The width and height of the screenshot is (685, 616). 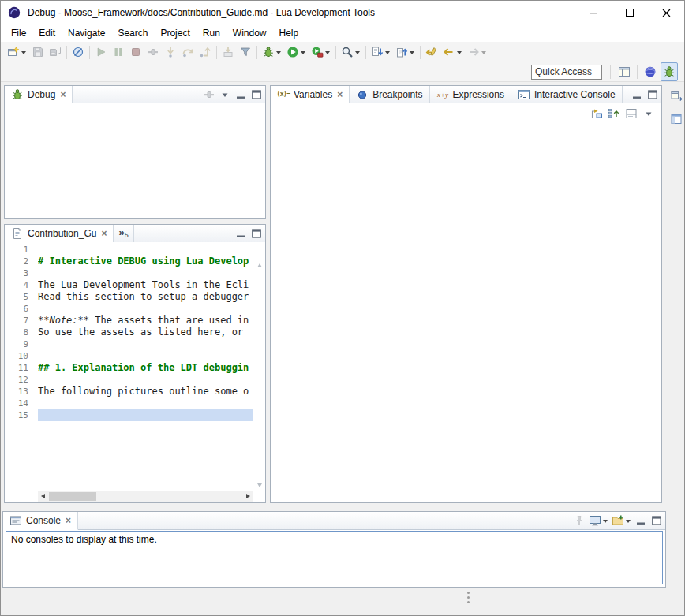 What do you see at coordinates (17, 52) in the screenshot?
I see `new-wizard-button` at bounding box center [17, 52].